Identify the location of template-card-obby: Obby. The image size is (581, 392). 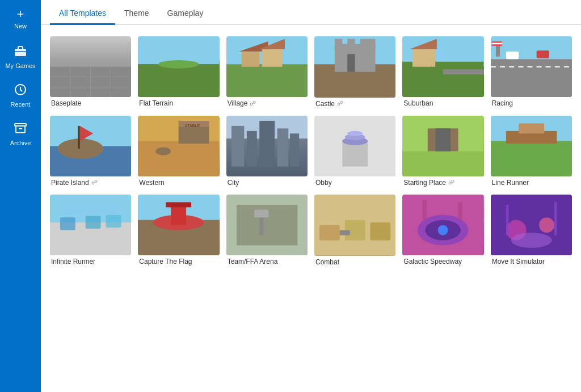
(355, 152).